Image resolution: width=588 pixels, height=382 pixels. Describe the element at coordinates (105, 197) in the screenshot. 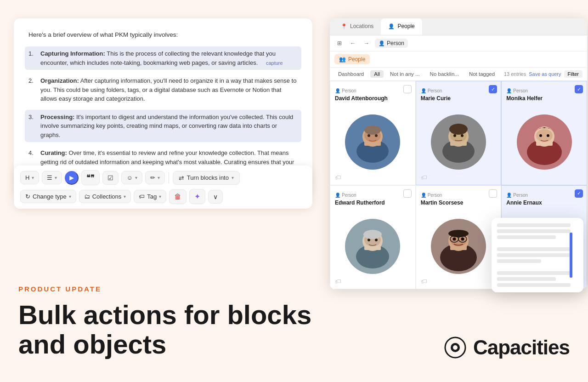

I see `collections-button: 🗂 Collections ▾` at that location.